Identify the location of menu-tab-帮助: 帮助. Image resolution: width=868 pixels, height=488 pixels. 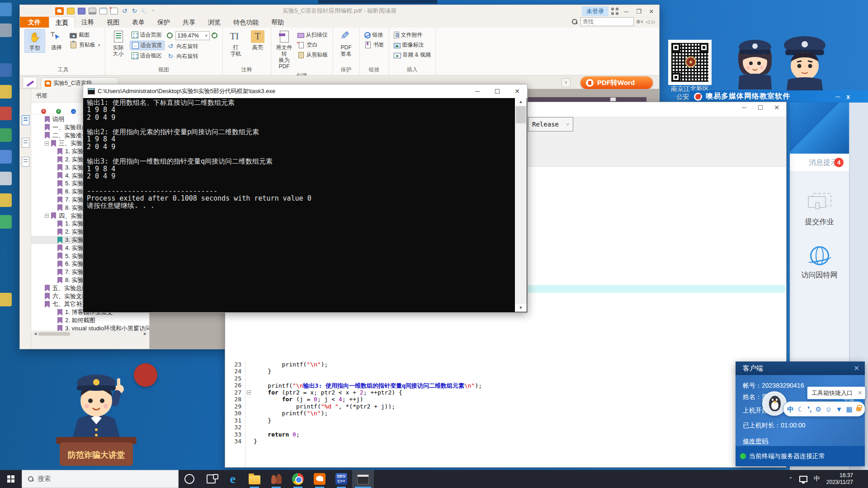
(278, 22).